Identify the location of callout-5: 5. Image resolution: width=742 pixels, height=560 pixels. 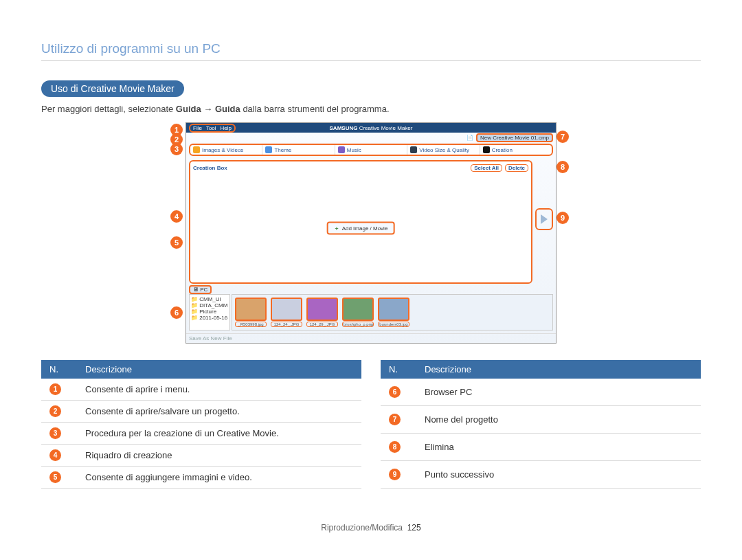
(177, 243).